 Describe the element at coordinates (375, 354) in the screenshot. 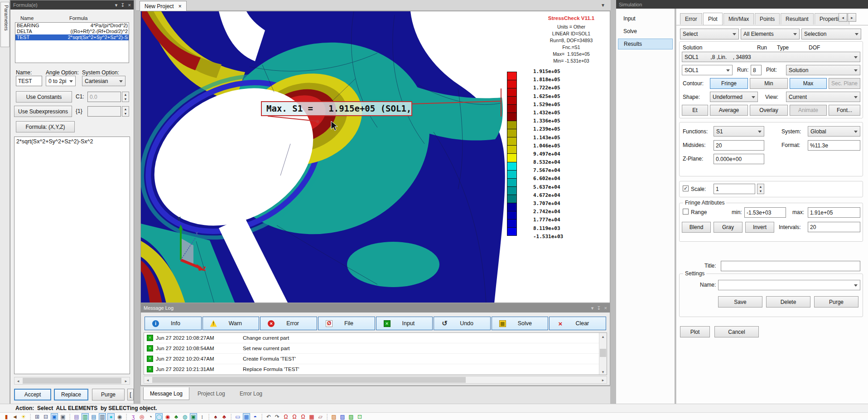

I see `message-log-list: × Jun 27 2022 10:08:27AM Change current …` at that location.